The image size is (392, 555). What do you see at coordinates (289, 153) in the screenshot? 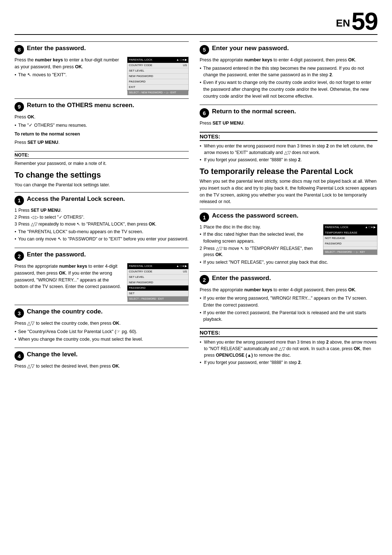
I see `notes-right-body: When you enter the wrong password more t…` at bounding box center [289, 153].